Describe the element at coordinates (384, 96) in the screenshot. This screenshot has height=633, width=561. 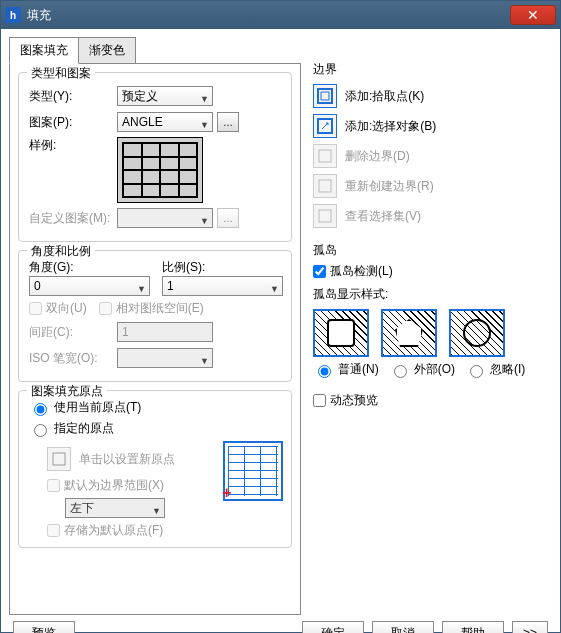
I see `add-pick-point-label: 添加:拾取点(K)` at that location.